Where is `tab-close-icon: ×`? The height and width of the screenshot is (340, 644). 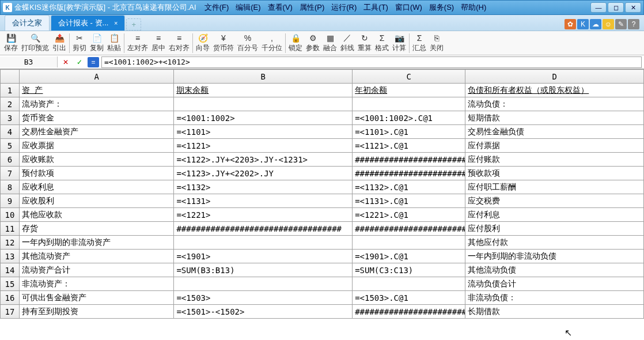 tab-close-icon: × is located at coordinates (116, 23).